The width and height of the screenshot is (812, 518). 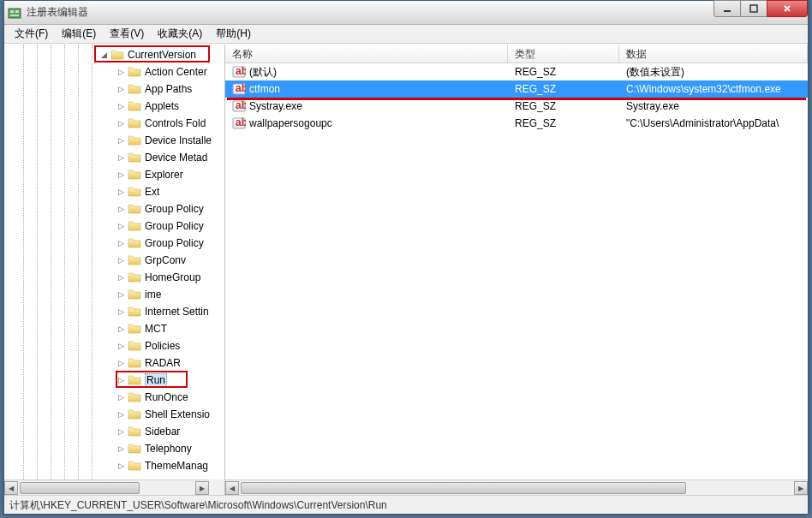 What do you see at coordinates (115, 346) in the screenshot?
I see `tree-node: ▷Policies` at bounding box center [115, 346].